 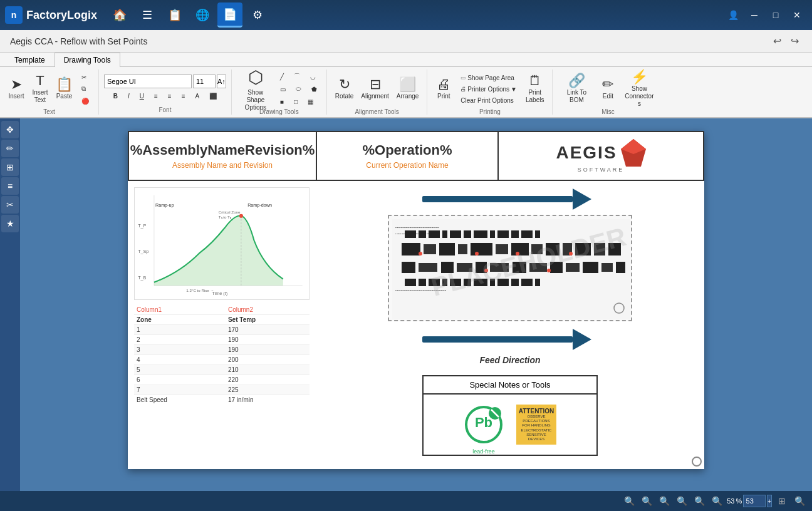 What do you see at coordinates (64, 89) in the screenshot?
I see `paste-btn: 📋 Paste` at bounding box center [64, 89].